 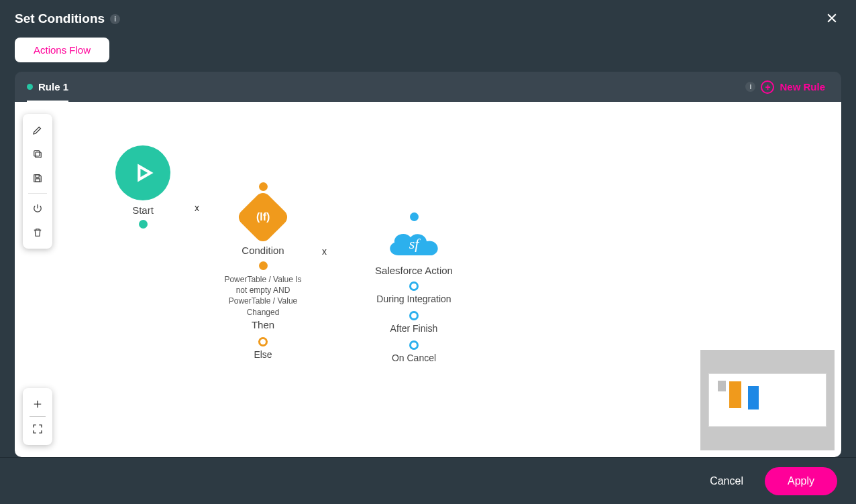 I want to click on toolbar-delete-button, so click(x=38, y=233).